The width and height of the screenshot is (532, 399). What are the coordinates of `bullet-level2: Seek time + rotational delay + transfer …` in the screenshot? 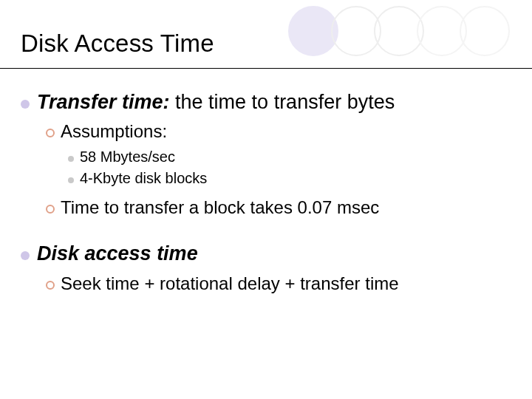 It's located at (279, 284).